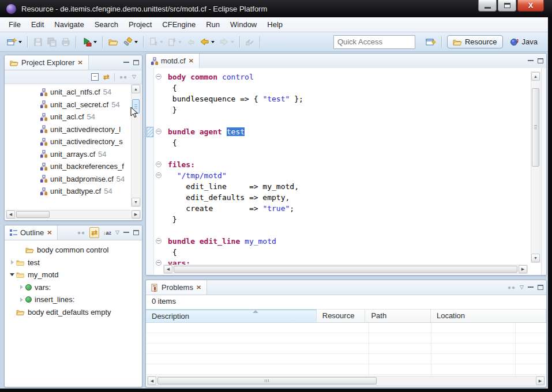  What do you see at coordinates (38, 42) in the screenshot?
I see `save-button` at bounding box center [38, 42].